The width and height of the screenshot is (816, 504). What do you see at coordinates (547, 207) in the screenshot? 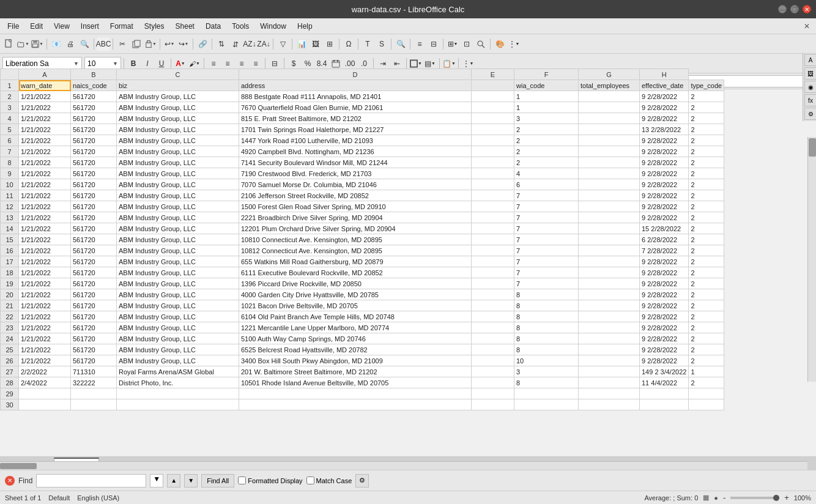
I see `cell: 7` at bounding box center [547, 207].